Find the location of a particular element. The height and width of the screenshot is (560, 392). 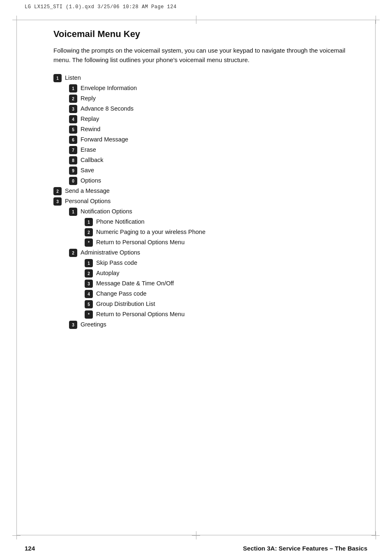

menu-item: 1Listen is located at coordinates (206, 78).